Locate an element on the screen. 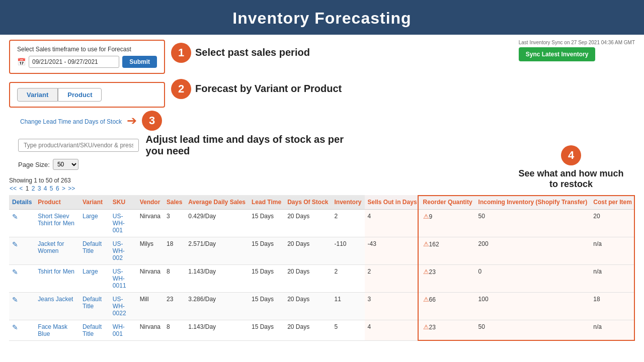  cell-product: Tshirt for Men is located at coordinates (57, 279).